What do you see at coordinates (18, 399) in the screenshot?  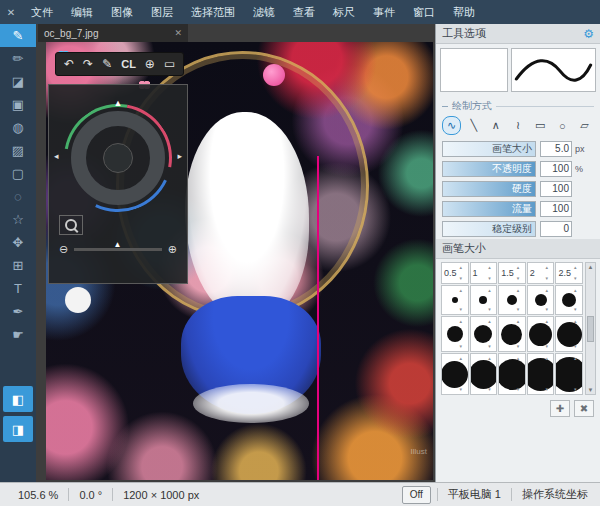 I see `panel-toggle-left-button: ◧` at bounding box center [18, 399].